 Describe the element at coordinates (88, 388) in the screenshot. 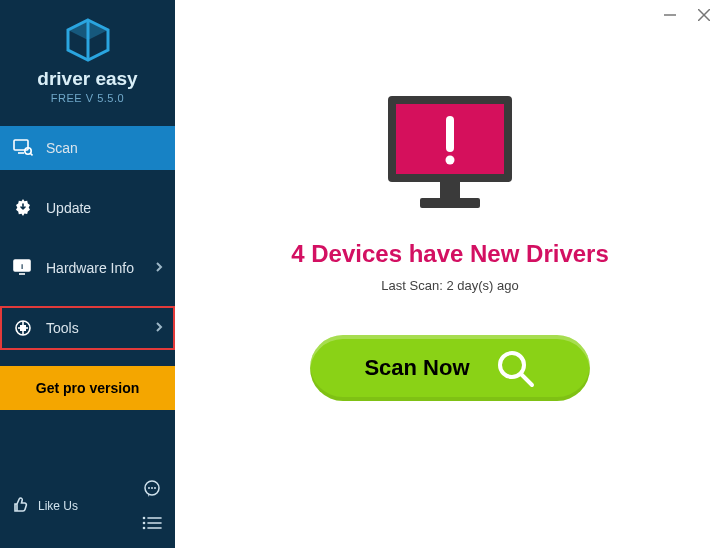

I see `get-pro-label: Get pro version` at that location.